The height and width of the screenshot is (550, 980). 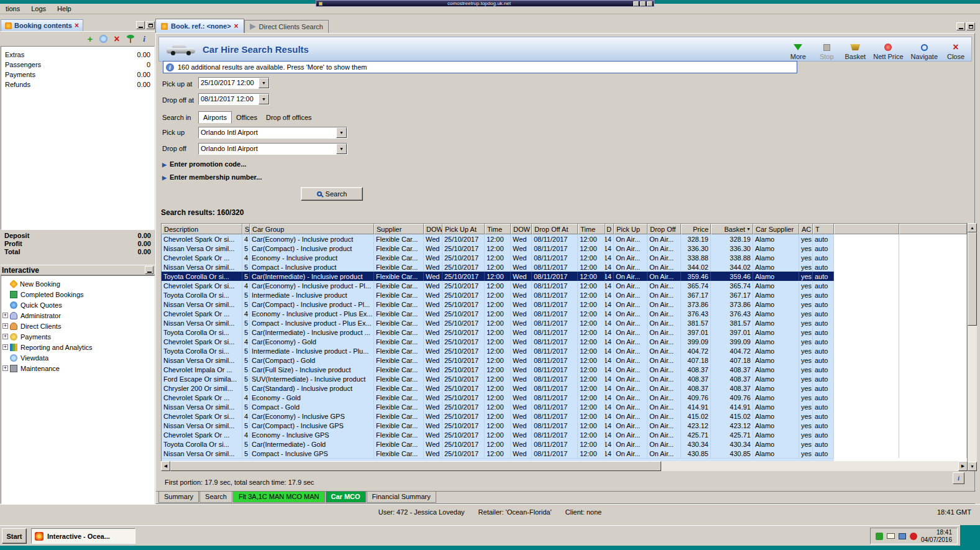 I want to click on column-header-pick-up-at: Pick Up At, so click(x=464, y=229).